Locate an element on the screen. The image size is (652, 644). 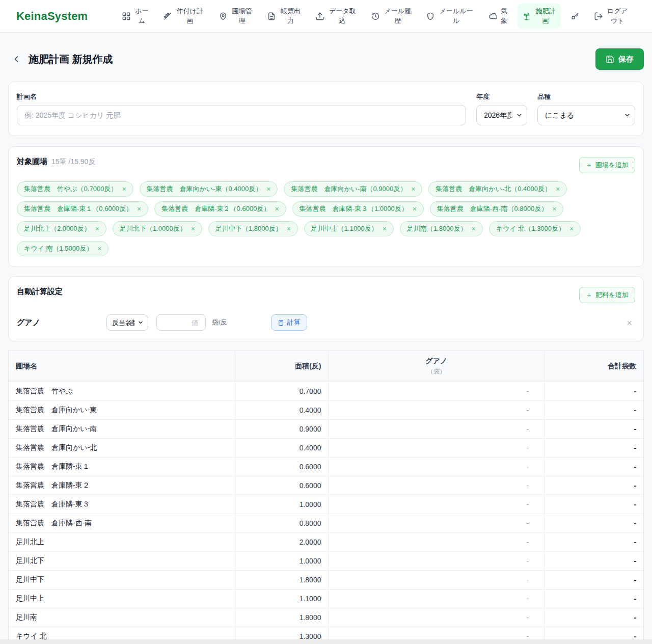
field-tag: 集落営農 倉庫隣-東１（0.6000反） × is located at coordinates (83, 209).